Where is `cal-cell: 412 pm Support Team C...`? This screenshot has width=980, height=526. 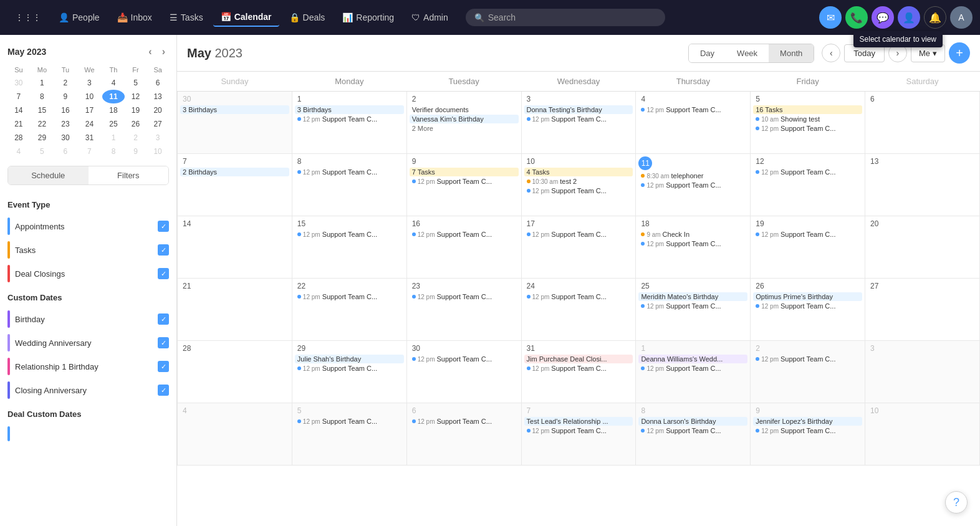 cal-cell: 412 pm Support Team C... is located at coordinates (693, 123).